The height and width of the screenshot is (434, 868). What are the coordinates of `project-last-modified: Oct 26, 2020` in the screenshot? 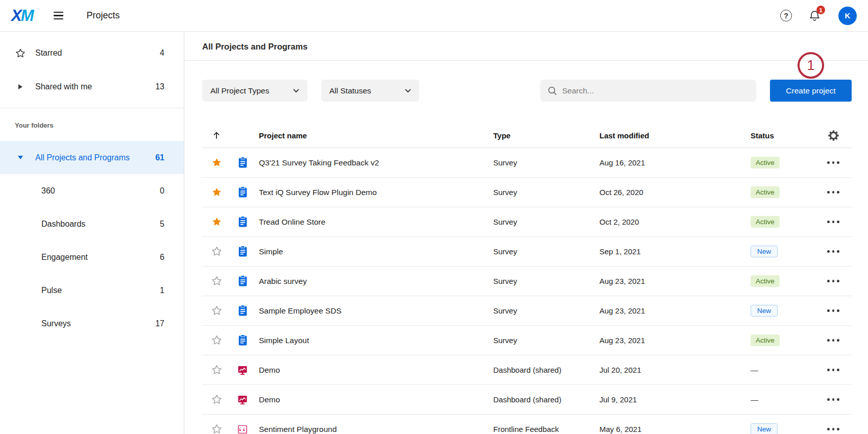 It's located at (675, 192).